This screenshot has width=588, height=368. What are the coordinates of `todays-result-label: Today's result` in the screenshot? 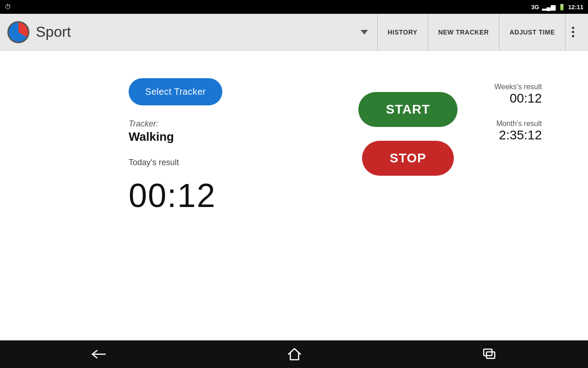 It's located at (154, 163).